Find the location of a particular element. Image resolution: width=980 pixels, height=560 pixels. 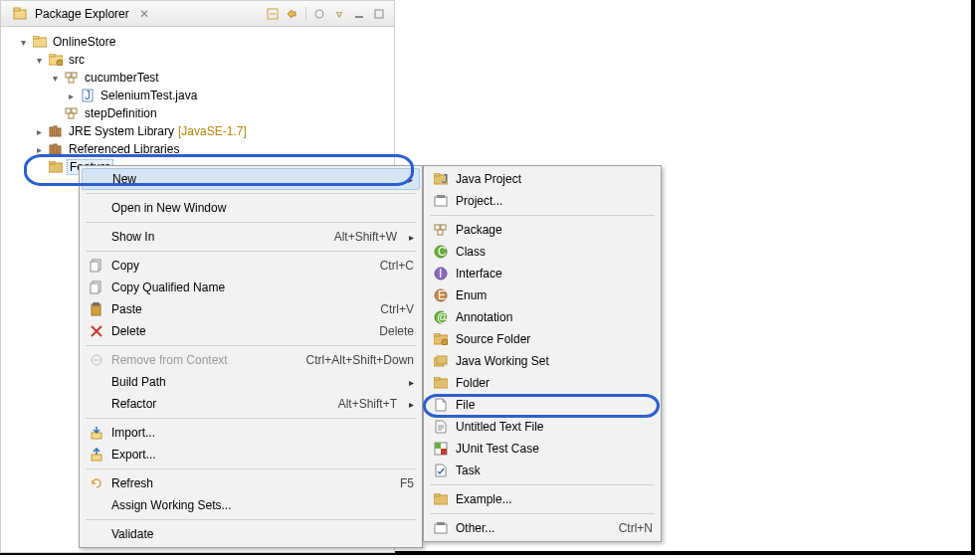

menu-class: C Class is located at coordinates (542, 252).